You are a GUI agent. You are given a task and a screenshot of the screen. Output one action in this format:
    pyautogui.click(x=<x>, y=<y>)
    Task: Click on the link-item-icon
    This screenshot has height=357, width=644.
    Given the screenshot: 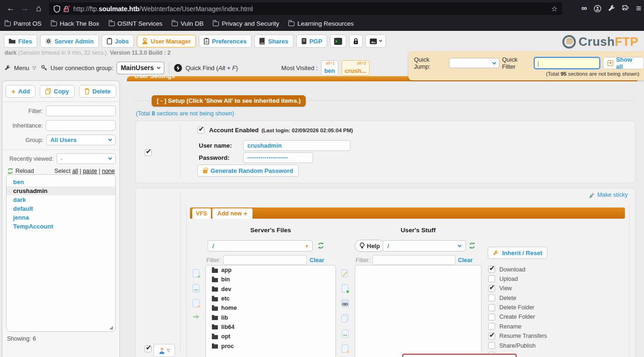 What is the action you would take?
    pyautogui.click(x=345, y=303)
    